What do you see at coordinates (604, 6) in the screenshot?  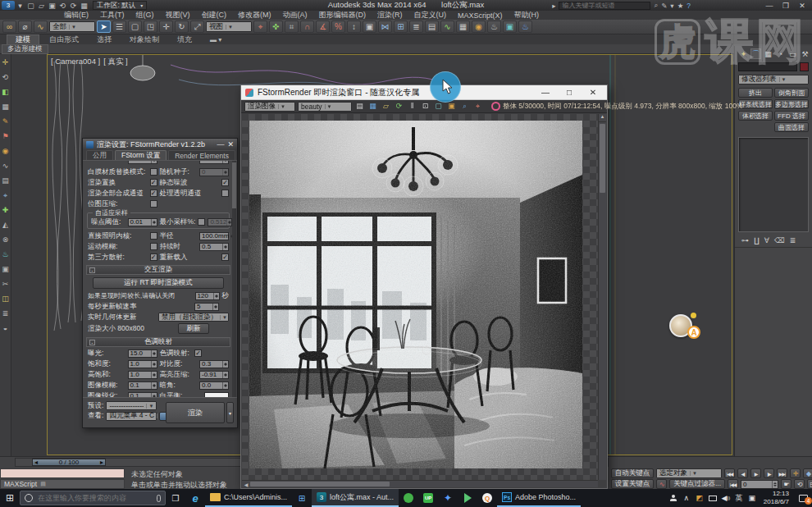 I see `infocenter-search-input` at bounding box center [604, 6].